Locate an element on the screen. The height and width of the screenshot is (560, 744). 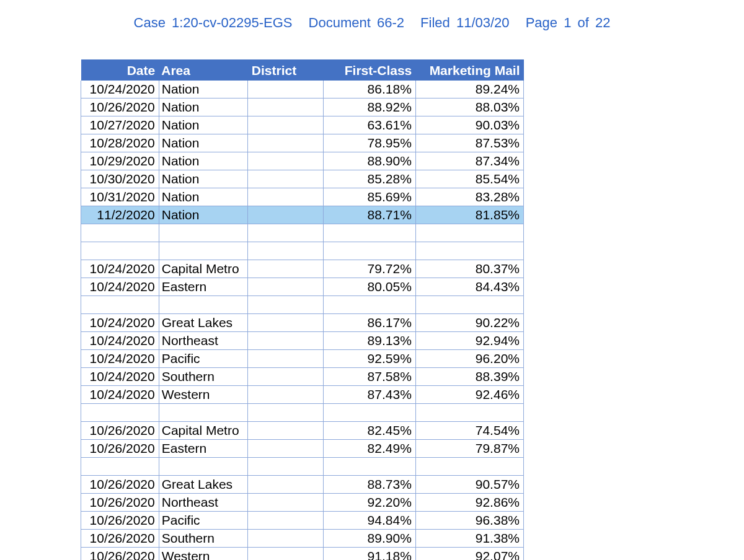
cell-firstclass: 80.05% is located at coordinates (370, 287).